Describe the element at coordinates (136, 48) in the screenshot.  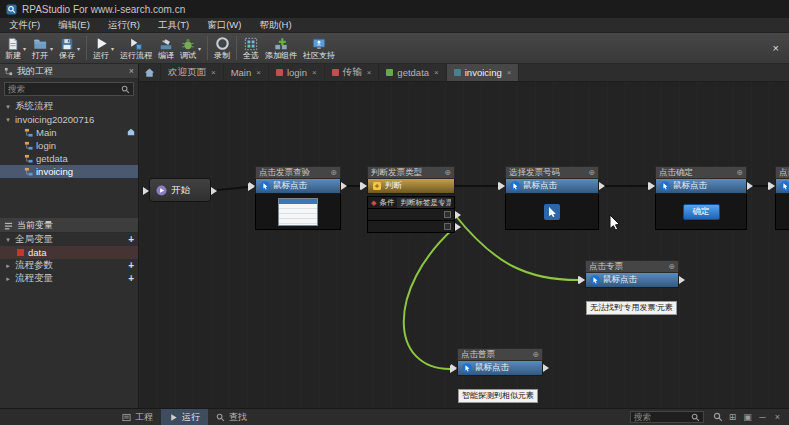
I see `run-flow-button: 运行流程` at that location.